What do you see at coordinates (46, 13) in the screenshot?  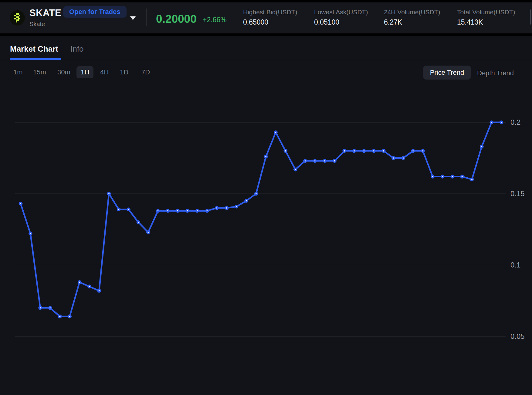 I see `token-symbol: SKATE` at bounding box center [46, 13].